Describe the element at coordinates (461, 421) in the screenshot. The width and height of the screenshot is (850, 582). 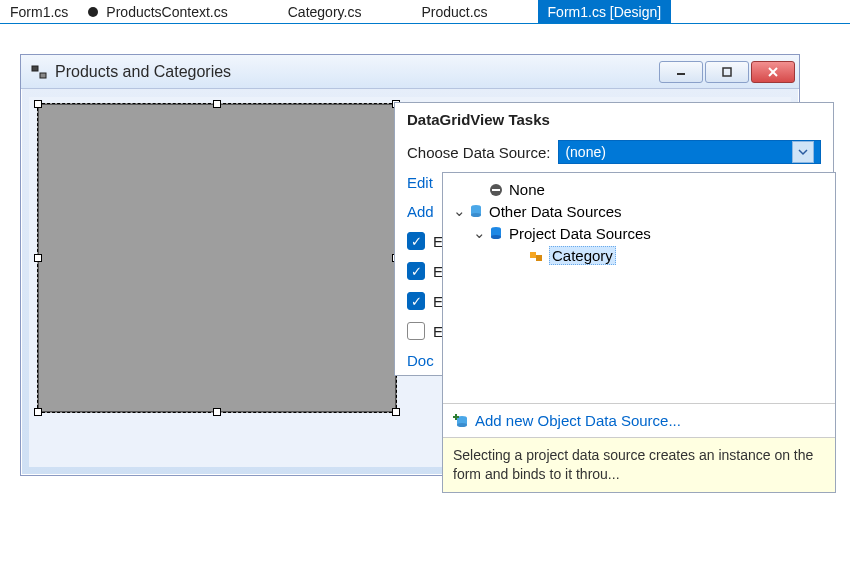
I see `add-database-icon` at that location.